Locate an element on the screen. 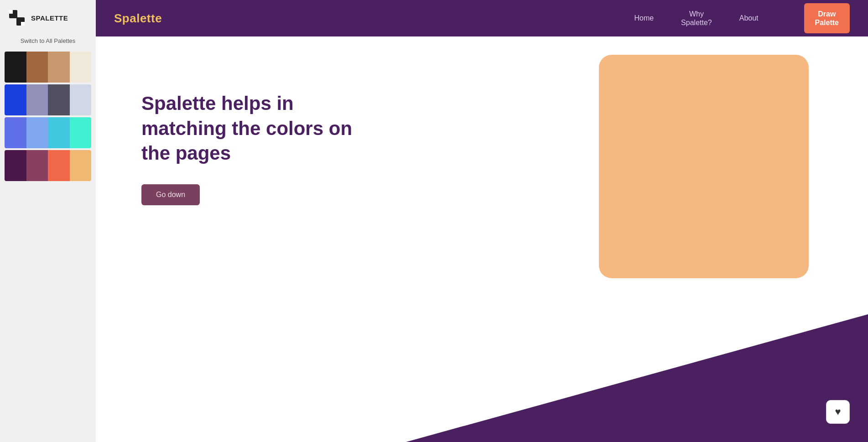 This screenshot has width=868, height=442. navbar: Spalette Home WhySpalette? About DrawPal… is located at coordinates (482, 18).